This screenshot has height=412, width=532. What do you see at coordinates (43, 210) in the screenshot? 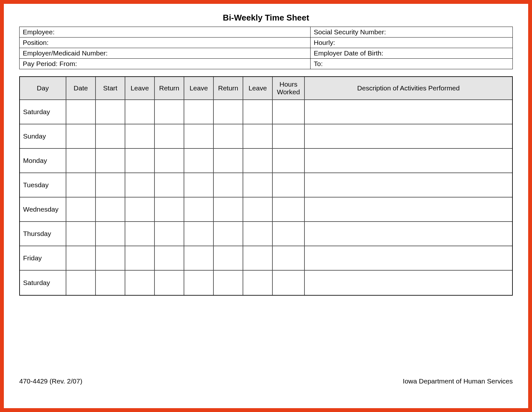
I see `cell-day: Wednesday` at bounding box center [43, 210].